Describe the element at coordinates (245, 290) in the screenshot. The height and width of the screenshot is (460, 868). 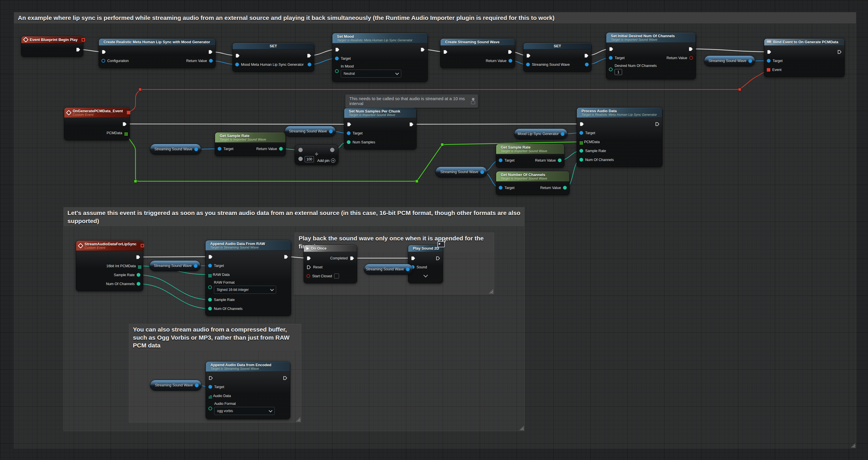
I see `dropdown-raw-format: Signed 16-bit integer` at that location.